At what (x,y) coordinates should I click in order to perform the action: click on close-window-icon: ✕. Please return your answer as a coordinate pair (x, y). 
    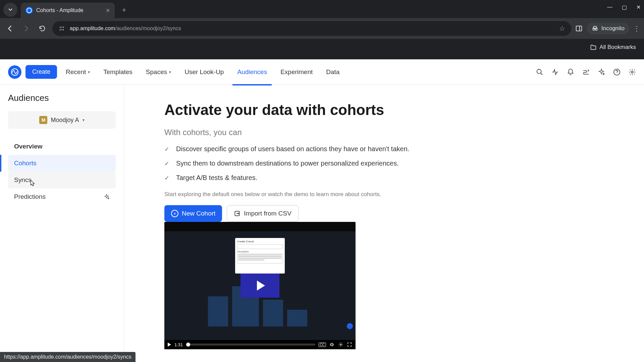
    Looking at the image, I should click on (639, 7).